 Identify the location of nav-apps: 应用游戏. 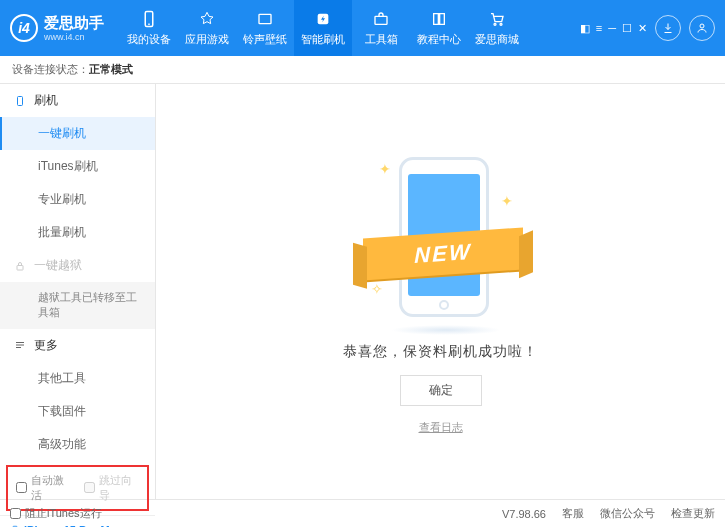
(207, 28).